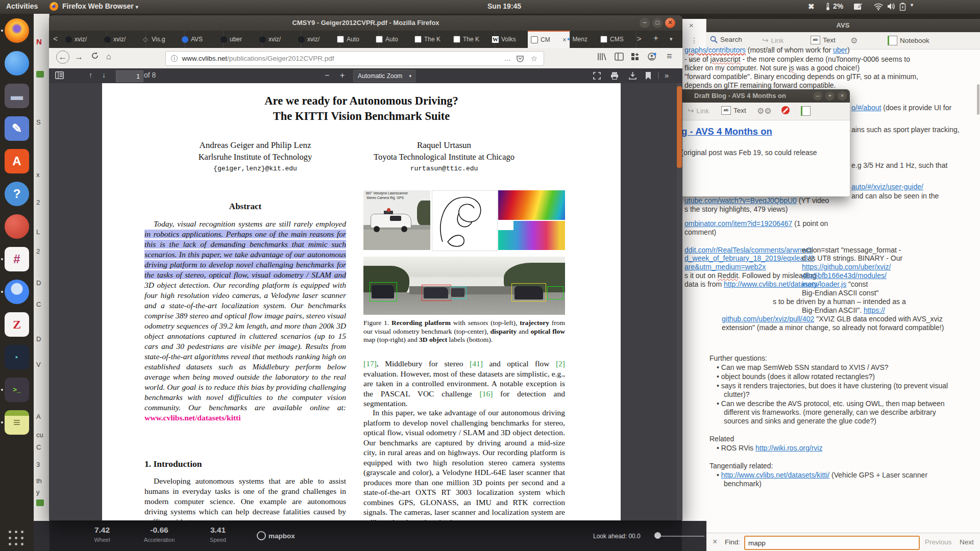 This screenshot has height=551, width=980. What do you see at coordinates (17, 96) in the screenshot?
I see `dock-item-videos: ▬` at bounding box center [17, 96].